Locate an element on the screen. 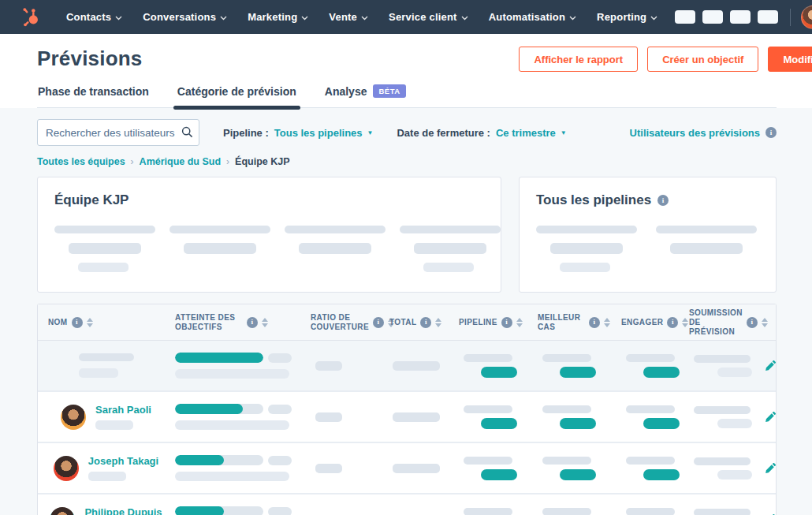 The width and height of the screenshot is (812, 515). nav-item-service-client: Service client is located at coordinates (429, 17).